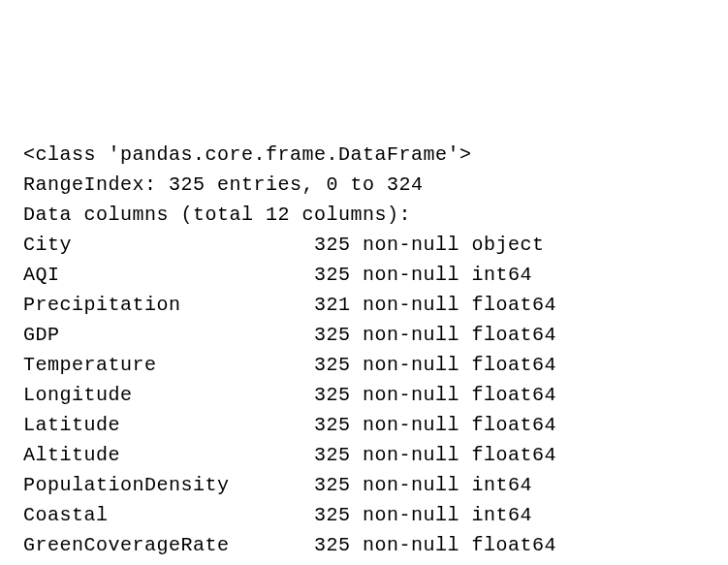 The height and width of the screenshot is (565, 728). Describe the element at coordinates (169, 485) in the screenshot. I see `column-name: PopulationDensity` at that location.